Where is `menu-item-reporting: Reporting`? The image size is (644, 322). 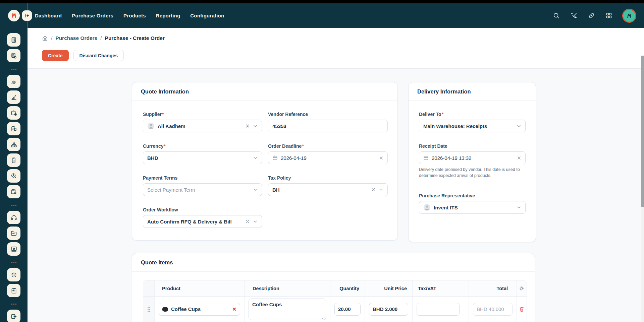
menu-item-reporting: Reporting is located at coordinates (168, 15).